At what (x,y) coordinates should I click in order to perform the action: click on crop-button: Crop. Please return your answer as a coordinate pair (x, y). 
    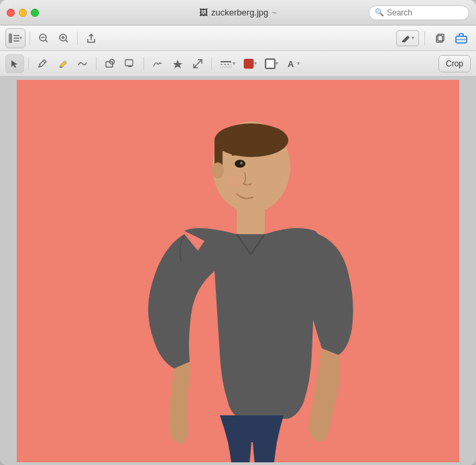
    Looking at the image, I should click on (455, 64).